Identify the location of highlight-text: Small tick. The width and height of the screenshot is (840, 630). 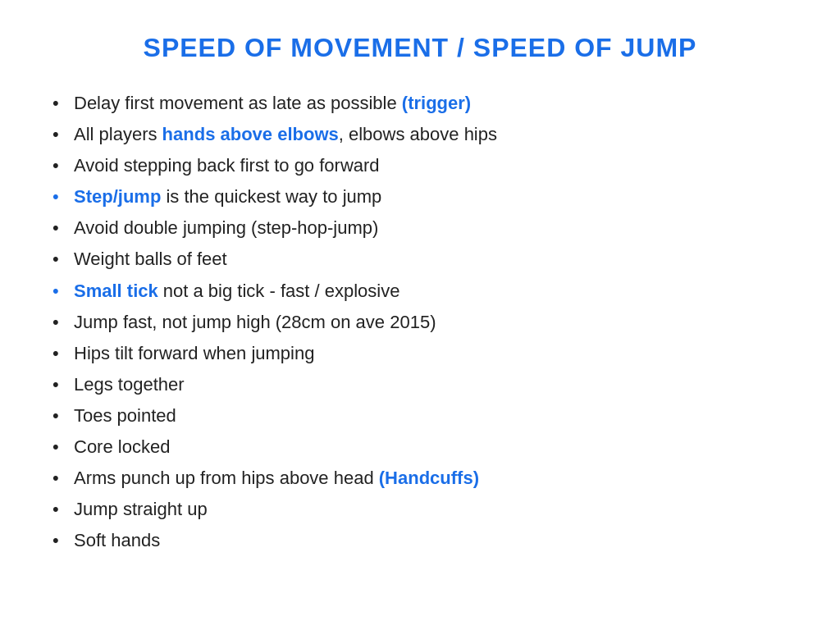
(116, 290).